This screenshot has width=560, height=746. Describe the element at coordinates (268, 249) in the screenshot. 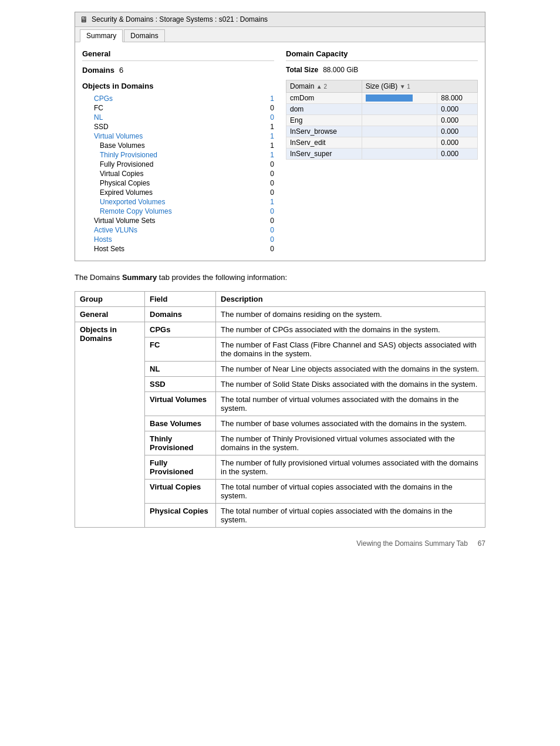

I see `object-hs-value: 0` at that location.